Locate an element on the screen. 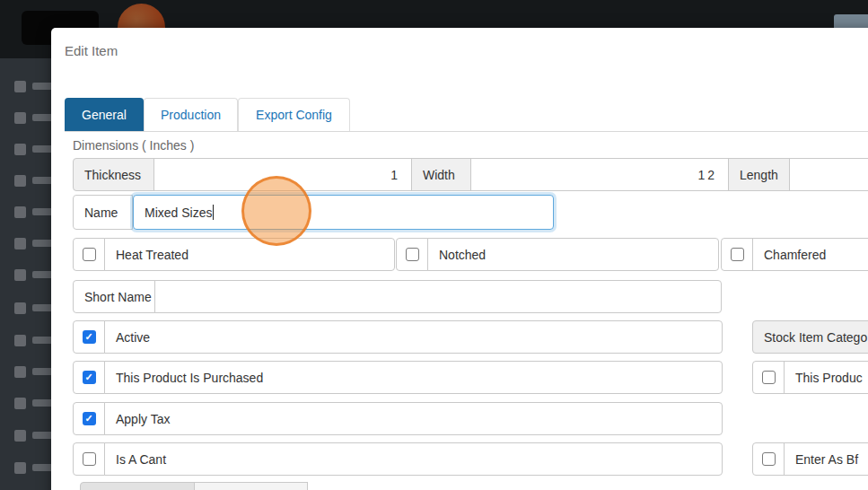 The height and width of the screenshot is (490, 868). text-caret is located at coordinates (214, 212).